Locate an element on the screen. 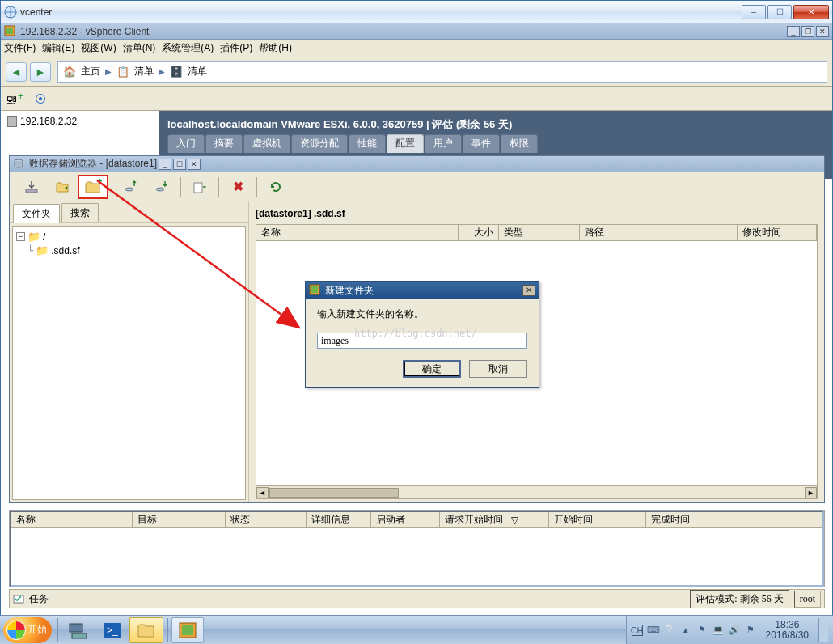 This screenshot has height=644, width=833. forward-button: ► is located at coordinates (40, 72).